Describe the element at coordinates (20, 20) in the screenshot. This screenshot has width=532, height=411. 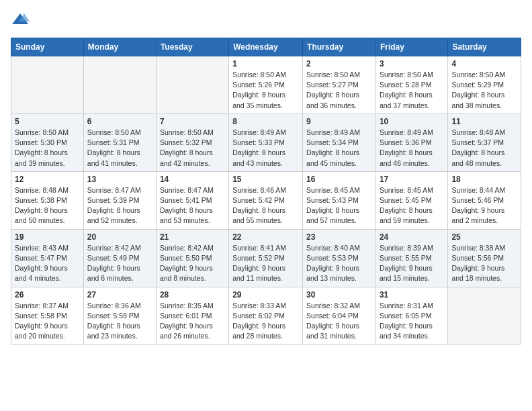
I see `logo-icon` at that location.